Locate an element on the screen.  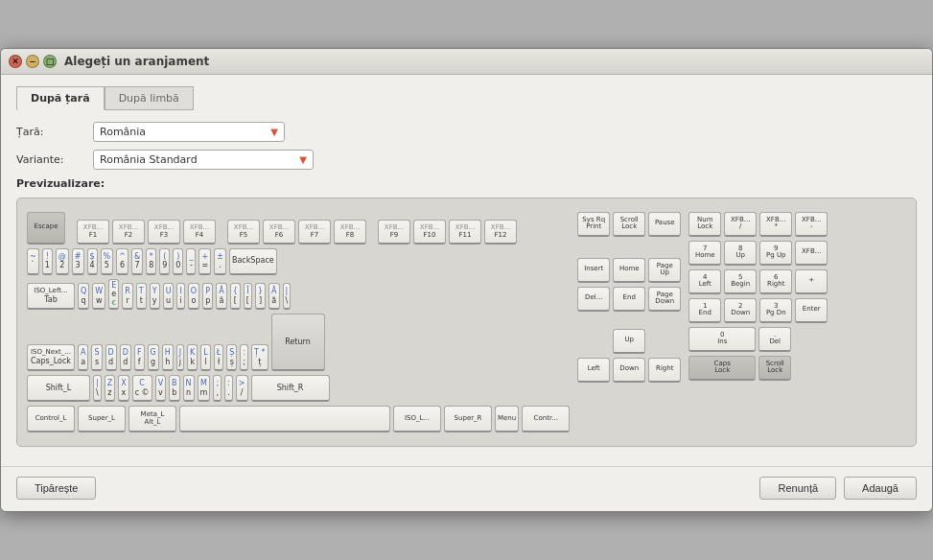
key-home: Home is located at coordinates (629, 270).